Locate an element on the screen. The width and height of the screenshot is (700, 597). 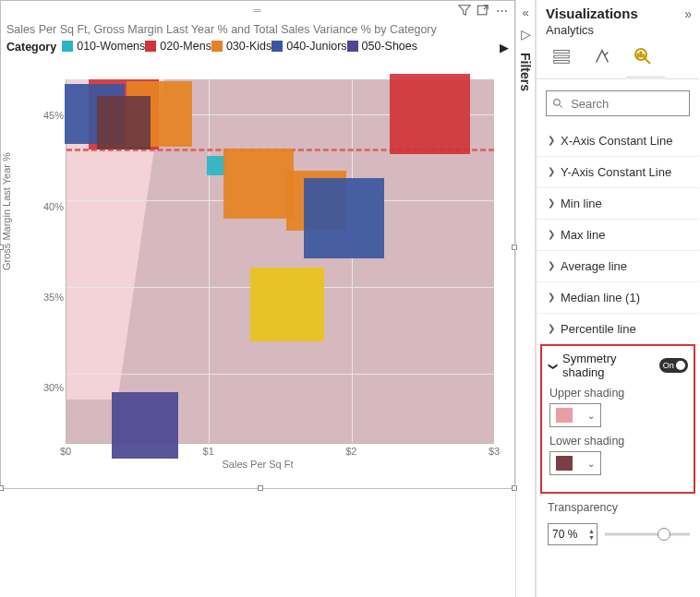
section-label: Min line is located at coordinates (582, 203).